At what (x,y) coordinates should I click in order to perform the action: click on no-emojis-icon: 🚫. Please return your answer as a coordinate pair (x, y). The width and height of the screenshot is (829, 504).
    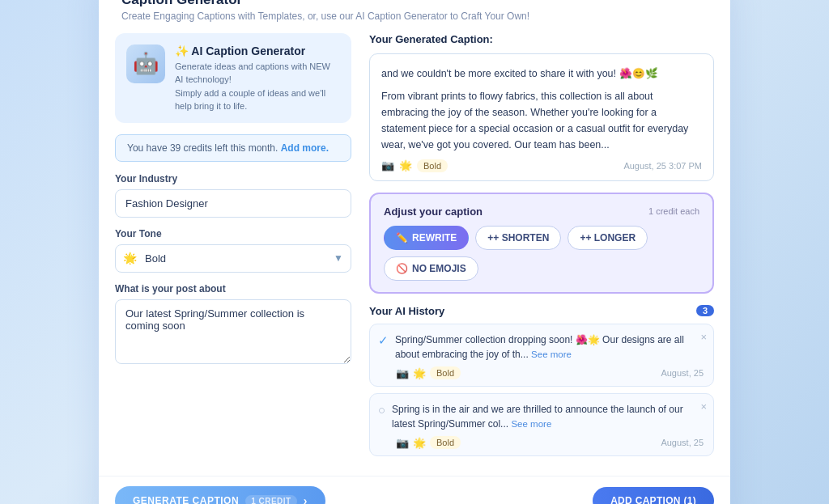
    Looking at the image, I should click on (402, 269).